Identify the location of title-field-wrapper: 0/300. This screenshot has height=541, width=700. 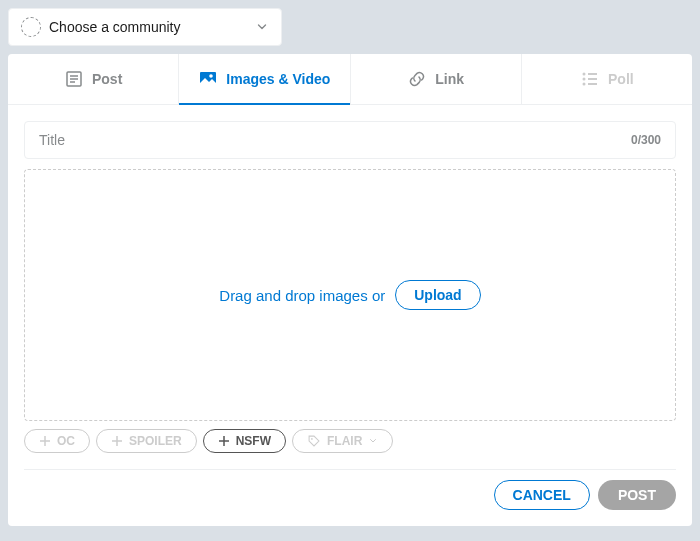
(350, 140).